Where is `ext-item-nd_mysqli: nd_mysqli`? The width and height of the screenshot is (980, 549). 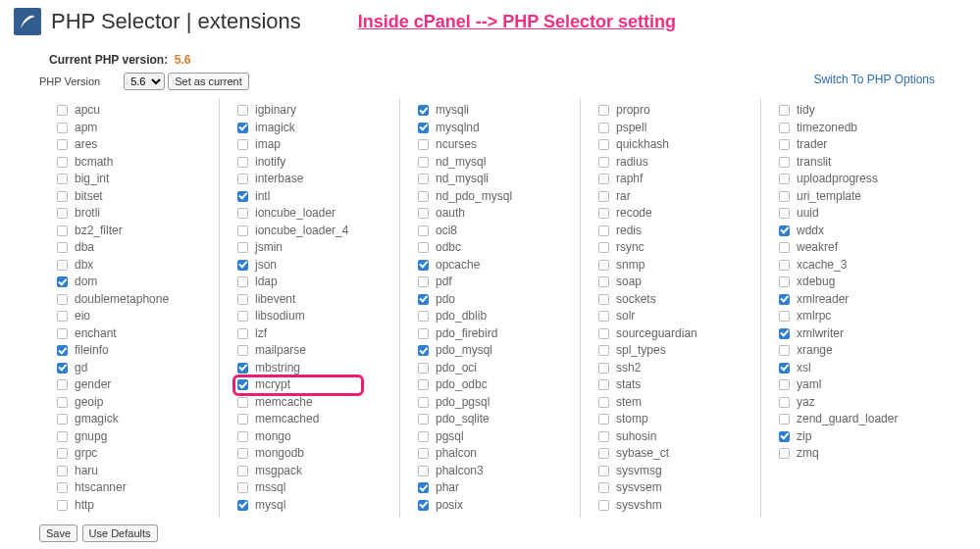 ext-item-nd_mysqli: nd_mysqli is located at coordinates (492, 179).